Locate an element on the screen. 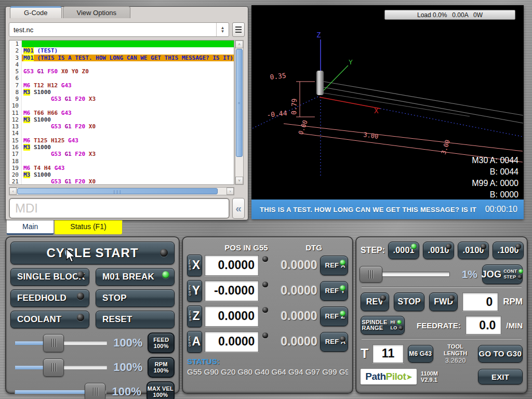 The height and width of the screenshot is (399, 532). reset-button: RESET is located at coordinates (135, 320).